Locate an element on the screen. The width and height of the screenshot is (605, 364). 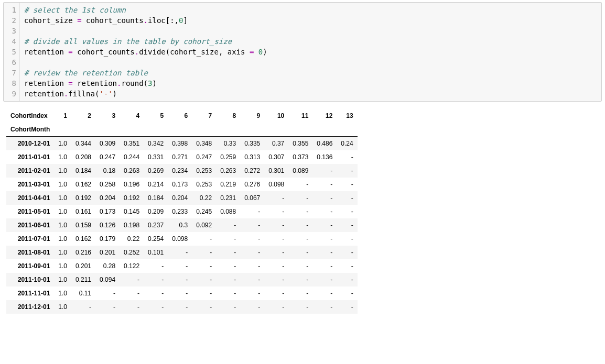
cell: 0.196 is located at coordinates (132, 184).